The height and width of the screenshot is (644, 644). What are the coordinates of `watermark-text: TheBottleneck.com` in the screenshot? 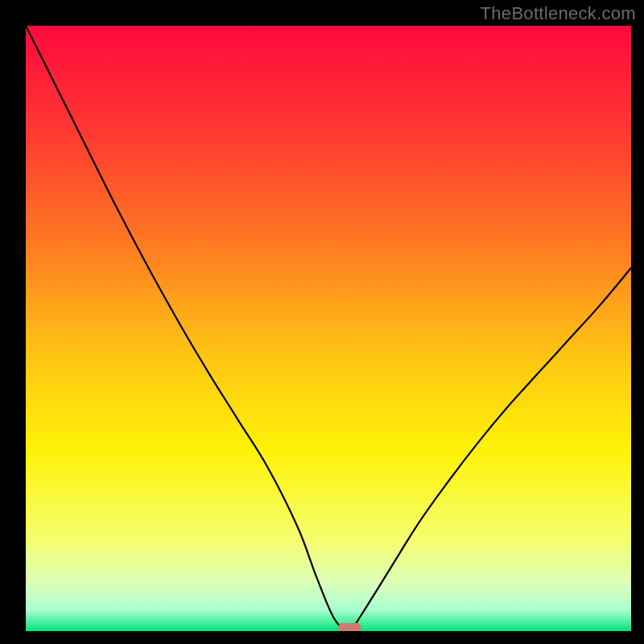 It's located at (559, 14).